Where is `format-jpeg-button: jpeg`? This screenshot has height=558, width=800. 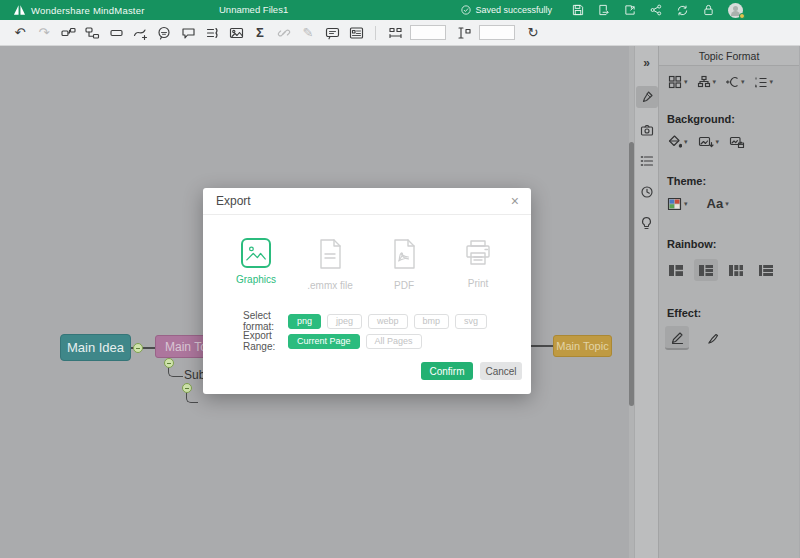
format-jpeg-button: jpeg is located at coordinates (344, 322).